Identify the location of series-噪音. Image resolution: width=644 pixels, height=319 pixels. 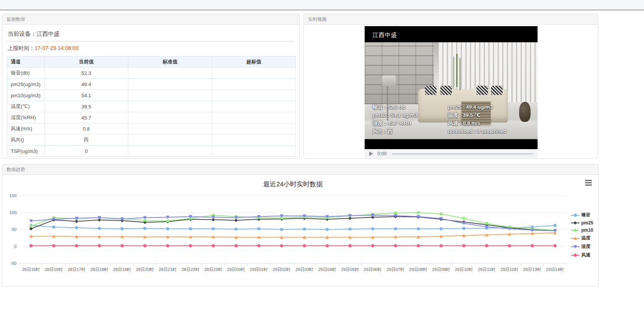
(293, 228).